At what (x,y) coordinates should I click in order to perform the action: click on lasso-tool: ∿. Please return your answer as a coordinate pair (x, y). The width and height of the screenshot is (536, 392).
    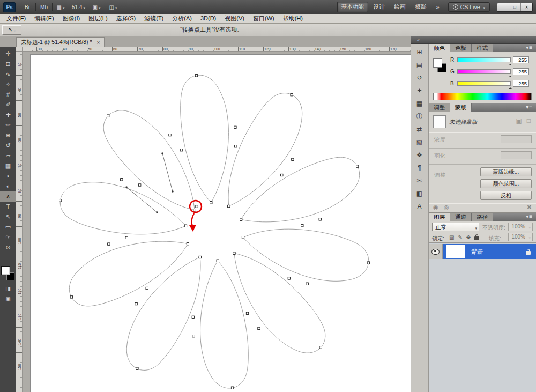
    Looking at the image, I should click on (8, 74).